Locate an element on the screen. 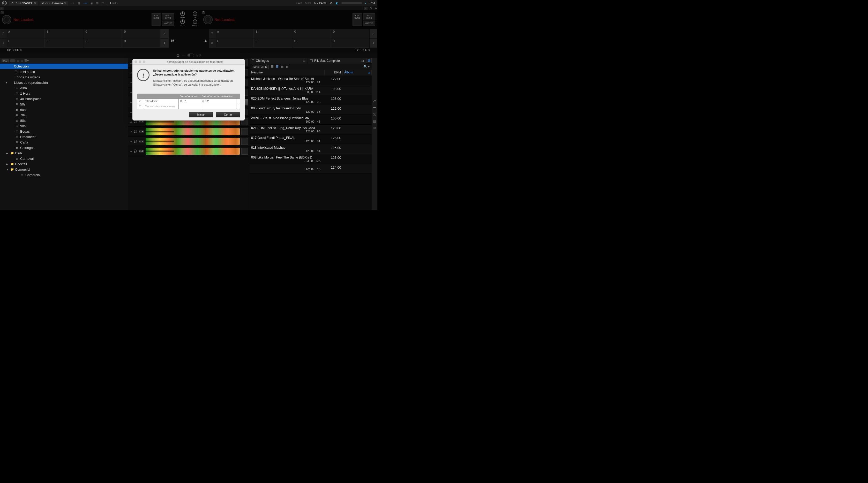  tag-button: TAG is located at coordinates (5, 61).